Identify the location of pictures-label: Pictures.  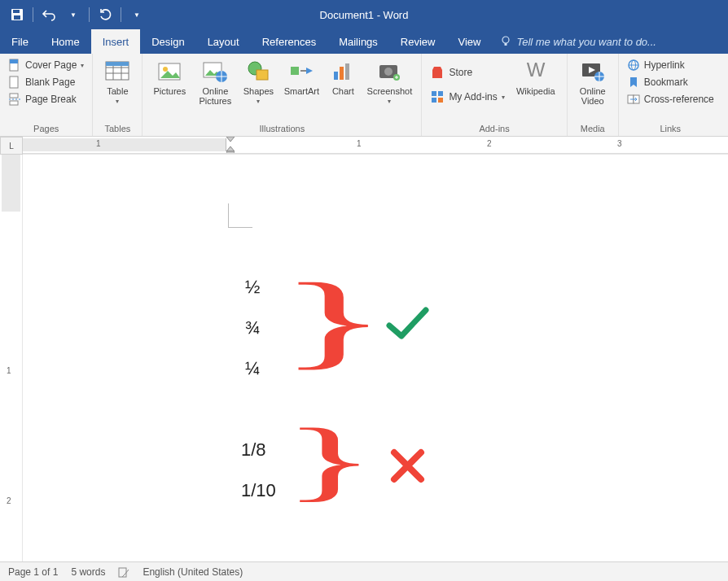
(170, 91).